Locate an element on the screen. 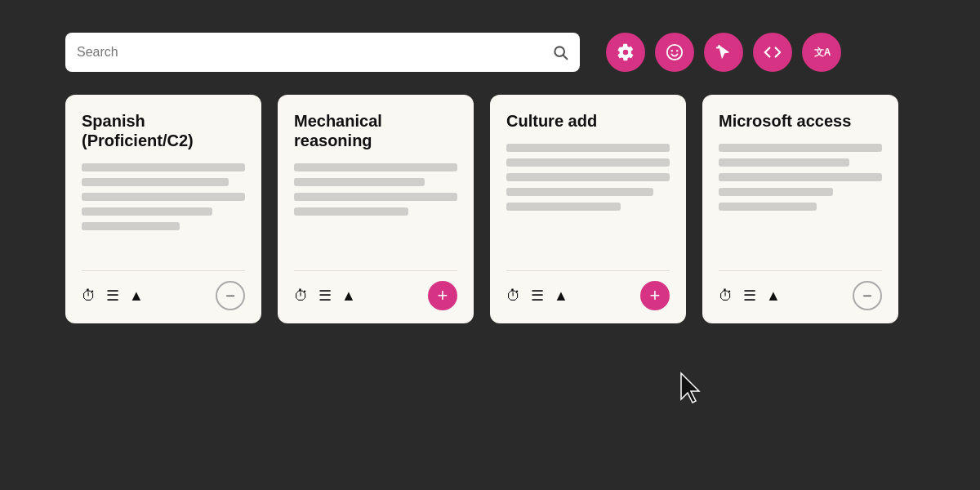 The height and width of the screenshot is (490, 980). card-culture-footer: ⏱ ☰ ▲ + is located at coordinates (588, 291).